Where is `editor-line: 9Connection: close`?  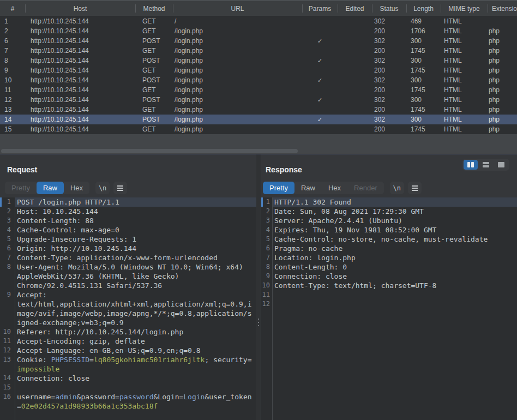 editor-line: 9Connection: close is located at coordinates (389, 276).